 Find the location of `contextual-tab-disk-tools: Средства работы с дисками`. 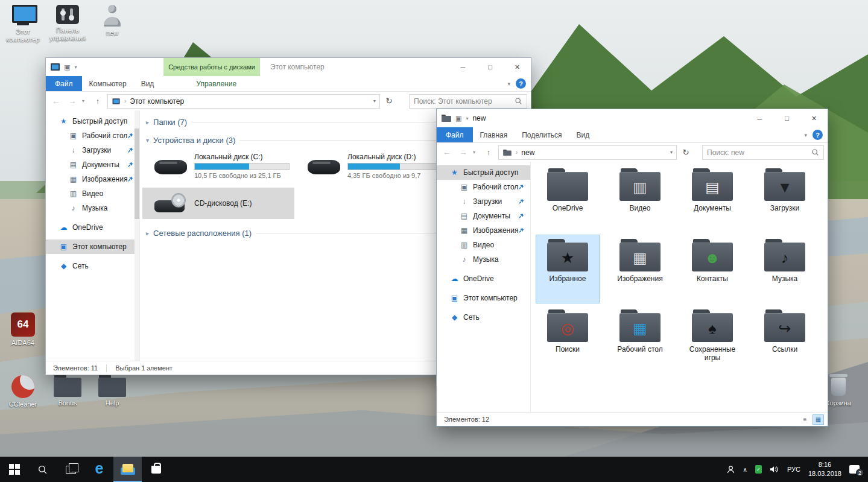

contextual-tab-disk-tools: Средства работы с дисками is located at coordinates (212, 67).